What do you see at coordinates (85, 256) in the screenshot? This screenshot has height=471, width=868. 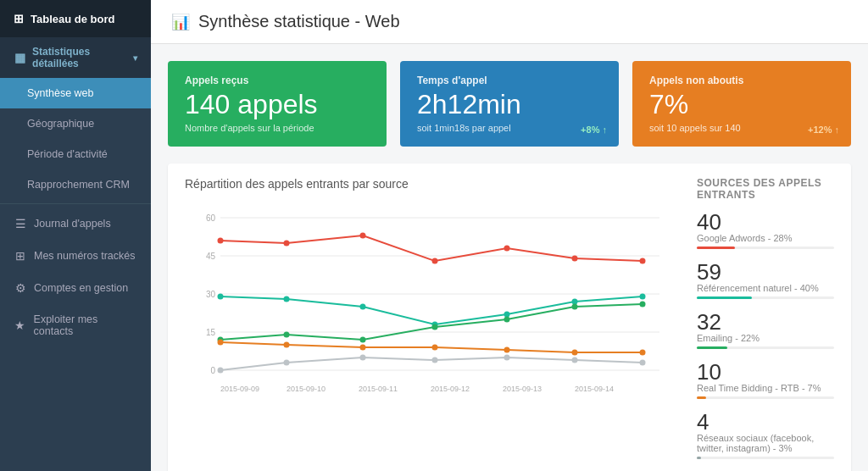 I see `sidebar-item-label: Mes numéros trackés` at bounding box center [85, 256].